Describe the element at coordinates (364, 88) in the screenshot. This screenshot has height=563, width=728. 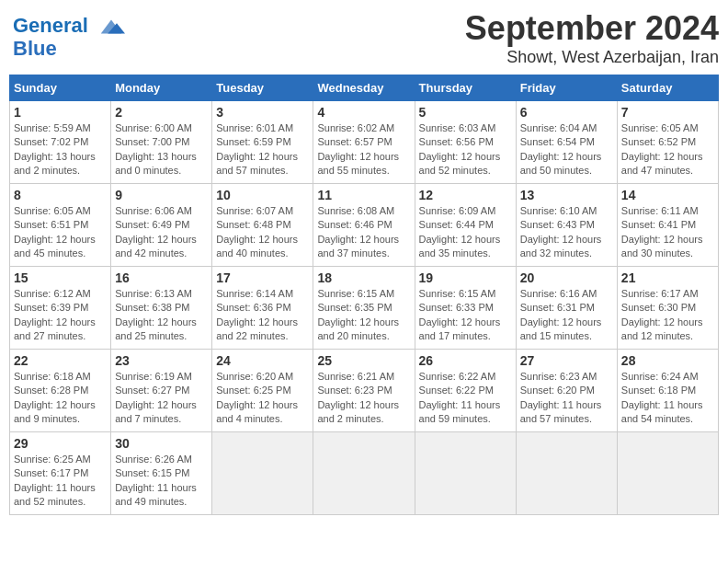
I see `weekday-header-row: SundayMondayTuesdayWednesdayThursdayFrid…` at that location.